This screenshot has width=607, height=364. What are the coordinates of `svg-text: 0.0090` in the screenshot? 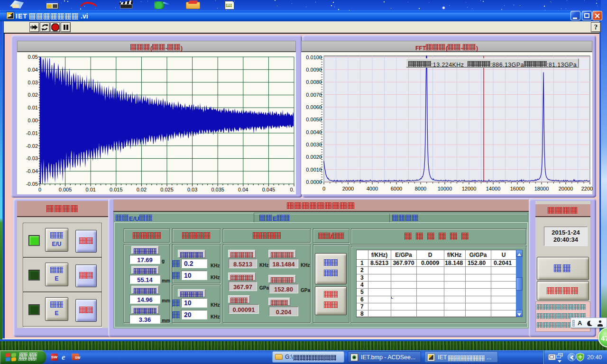 It's located at (314, 70).